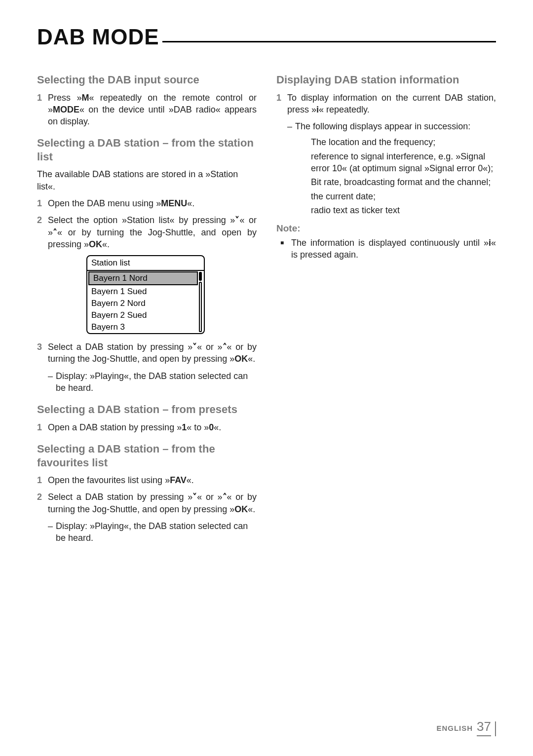  I want to click on step: 1 Open a DAB station by pressing »1« to …, so click(147, 427).